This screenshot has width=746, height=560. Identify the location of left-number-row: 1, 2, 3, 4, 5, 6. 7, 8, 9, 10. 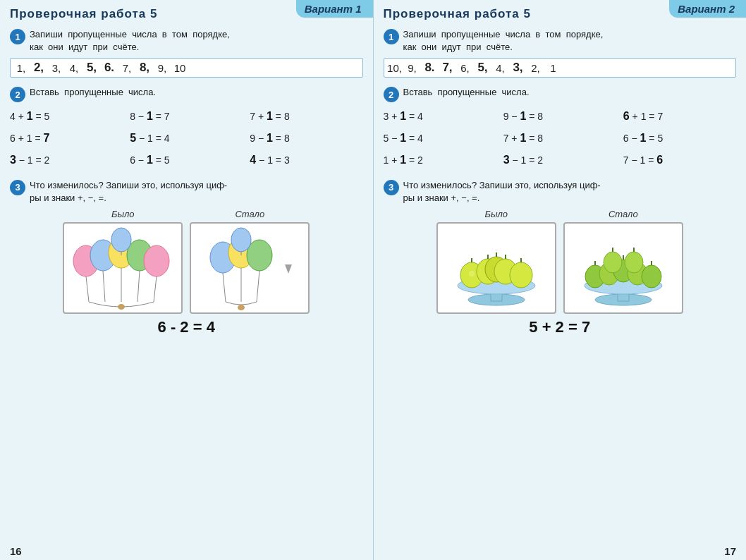
(186, 68).